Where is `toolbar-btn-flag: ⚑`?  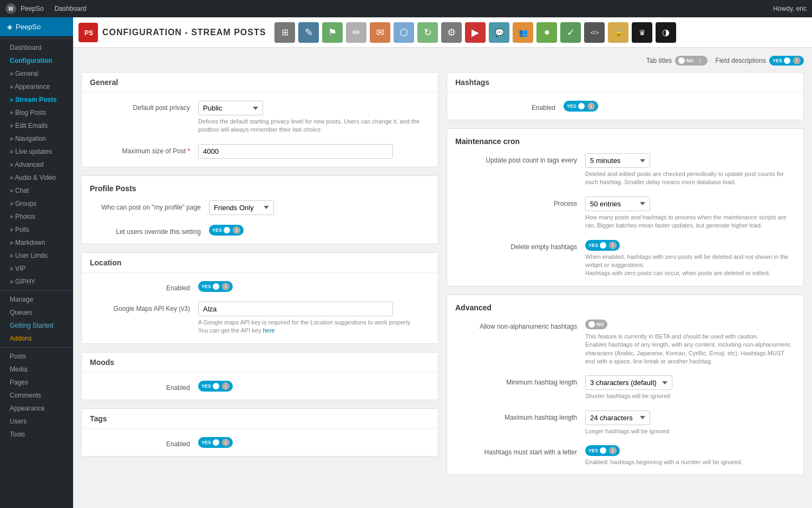
toolbar-btn-flag: ⚑ is located at coordinates (332, 32).